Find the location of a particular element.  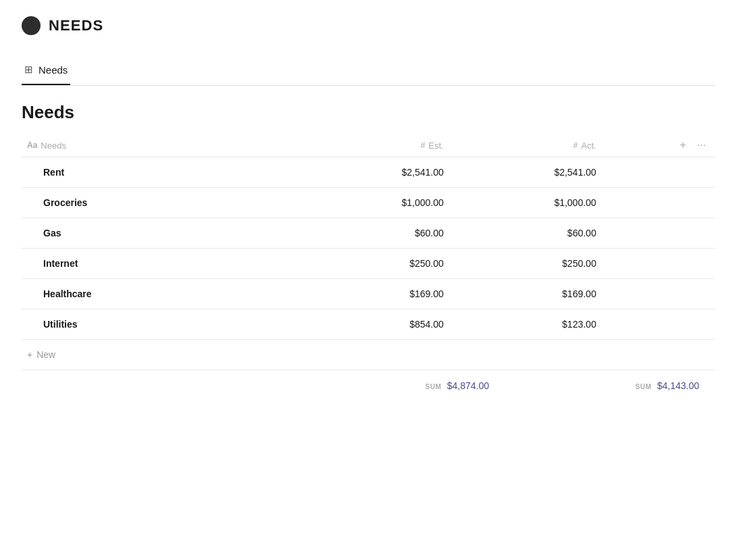

cell-est-2: $60.00 is located at coordinates (376, 234).